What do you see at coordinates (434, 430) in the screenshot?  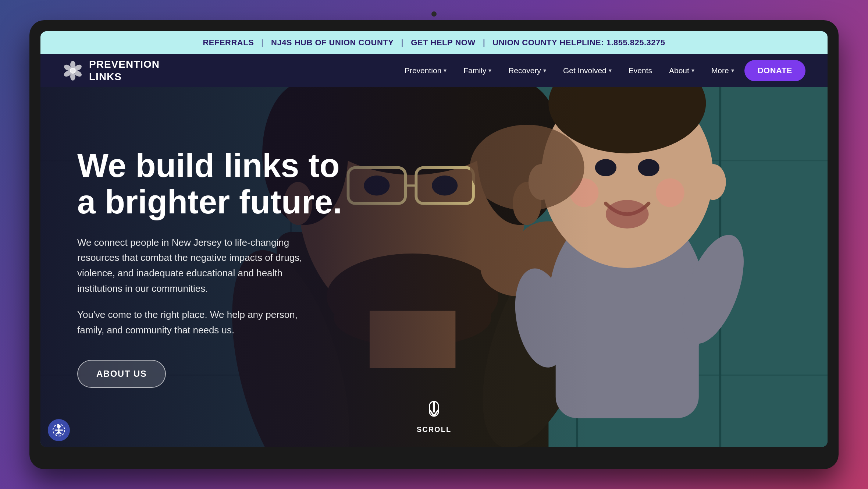 I see `scroll-label: SCROLL` at bounding box center [434, 430].